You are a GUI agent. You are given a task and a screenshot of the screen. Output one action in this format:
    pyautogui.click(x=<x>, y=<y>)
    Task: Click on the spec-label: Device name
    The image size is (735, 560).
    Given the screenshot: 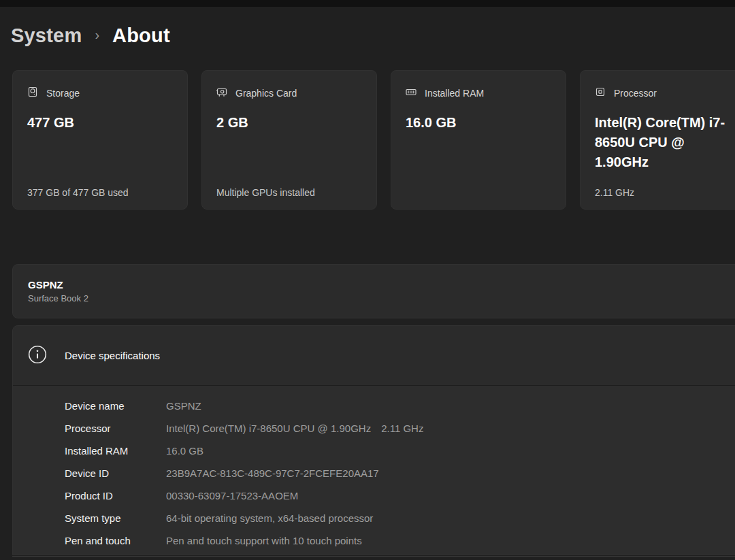 What is the action you would take?
    pyautogui.click(x=116, y=406)
    